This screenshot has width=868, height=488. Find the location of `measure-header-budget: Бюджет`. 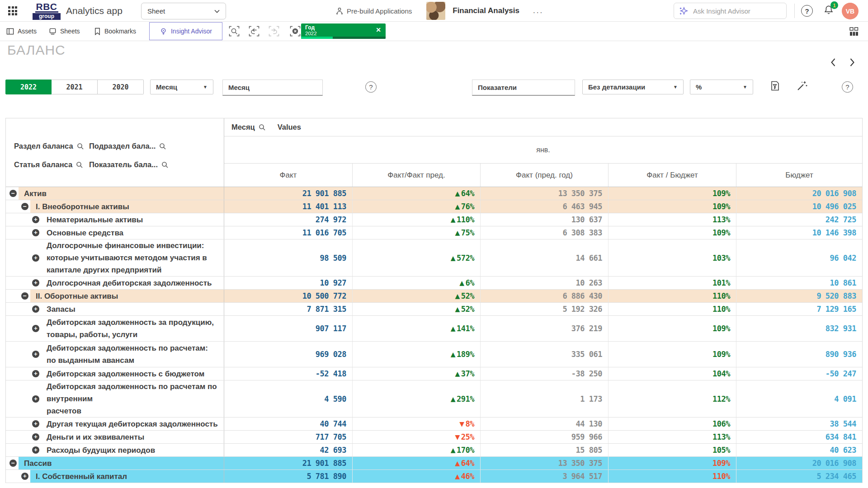

measure-header-budget: Бюджет is located at coordinates (799, 175).